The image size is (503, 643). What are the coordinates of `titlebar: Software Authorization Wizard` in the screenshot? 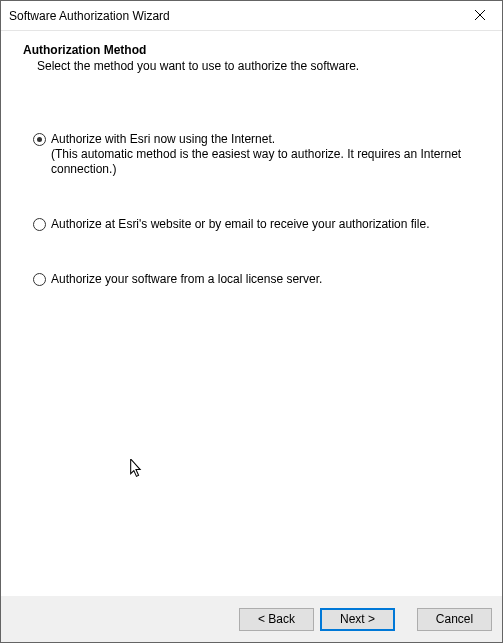 It's located at (252, 16).